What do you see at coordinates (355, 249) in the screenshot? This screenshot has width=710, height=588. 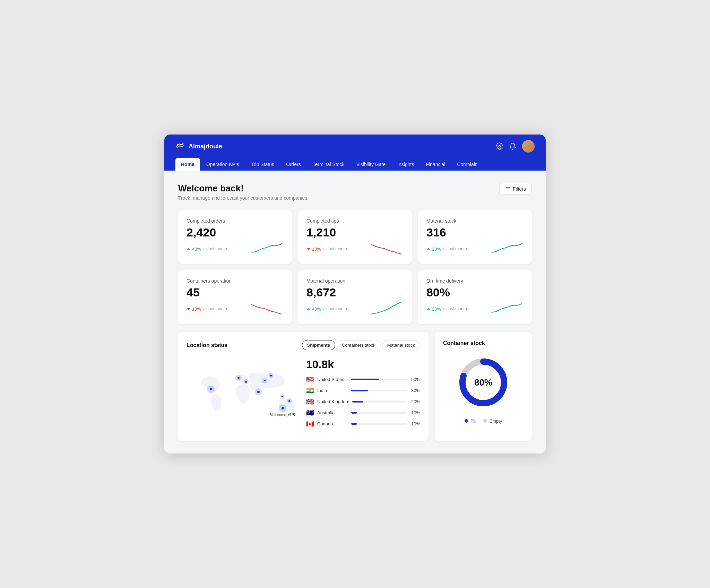 I see `kpi-bottom: 10% vs last month` at bounding box center [355, 249].